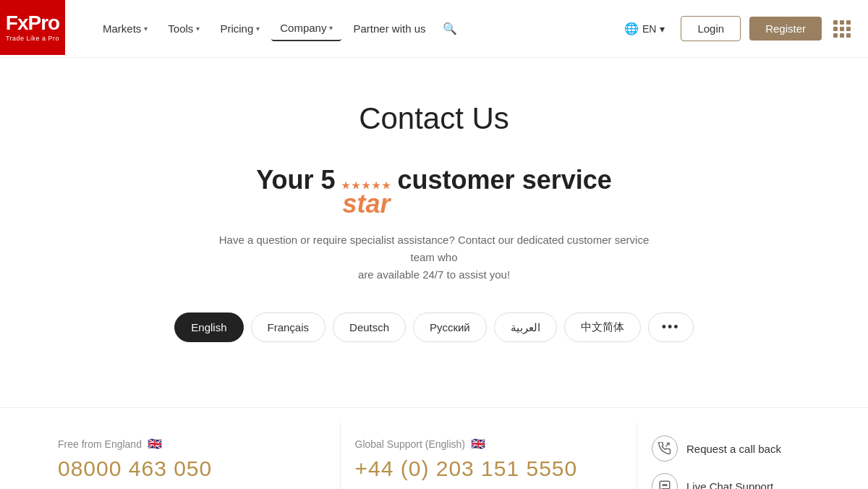 The width and height of the screenshot is (868, 489). What do you see at coordinates (631, 29) in the screenshot?
I see `globe-icon: 🌐` at bounding box center [631, 29].